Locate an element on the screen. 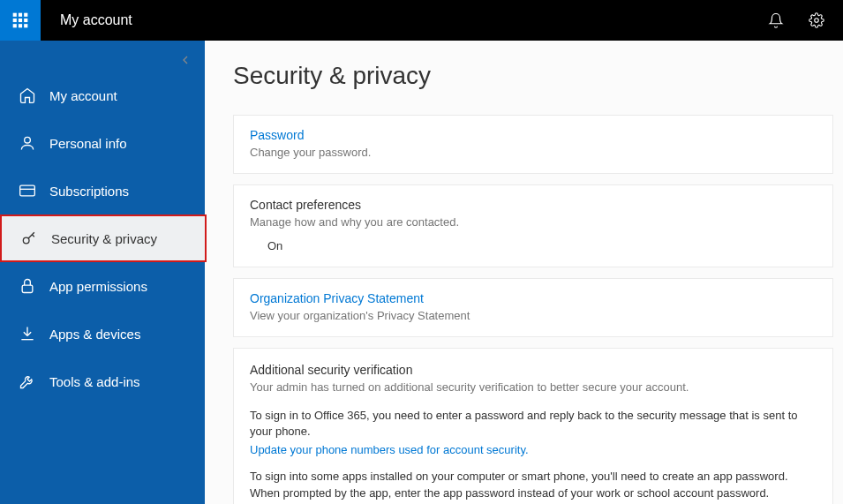 The width and height of the screenshot is (843, 504). sidebar-item-security-privacy: Security & privacy is located at coordinates (103, 238).